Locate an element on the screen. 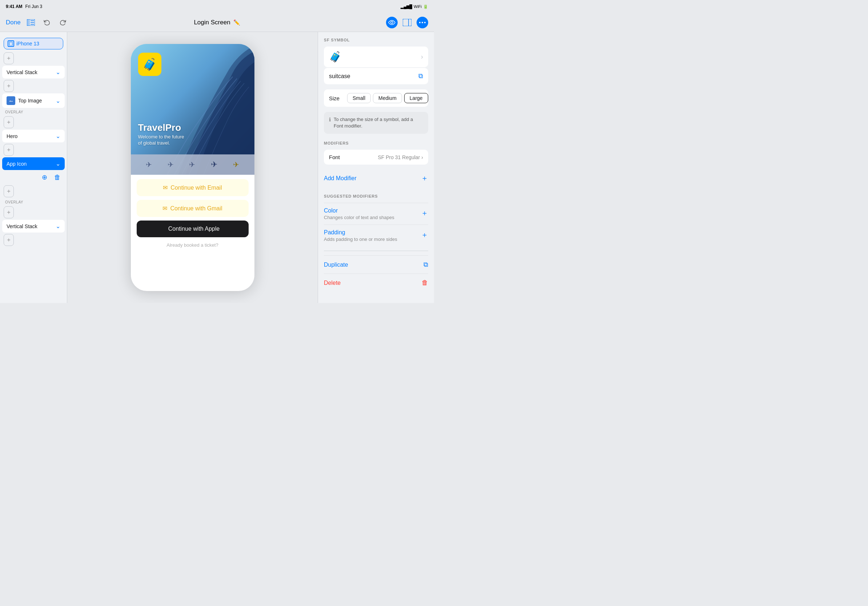  toolbar-center: Login Screen ✏️ is located at coordinates (217, 23).